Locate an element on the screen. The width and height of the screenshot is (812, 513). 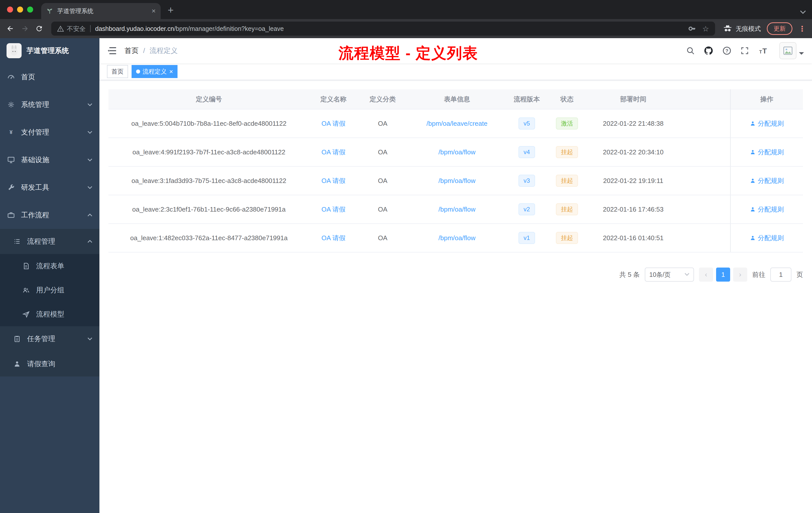
version-tag: v2 is located at coordinates (527, 209).